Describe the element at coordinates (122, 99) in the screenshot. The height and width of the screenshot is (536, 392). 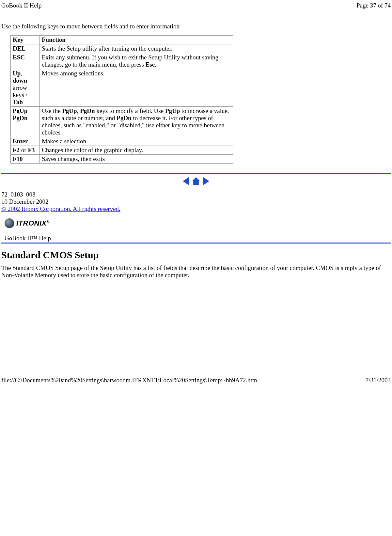
I see `keys-table: Key Function DELStarts the Setup utility…` at that location.